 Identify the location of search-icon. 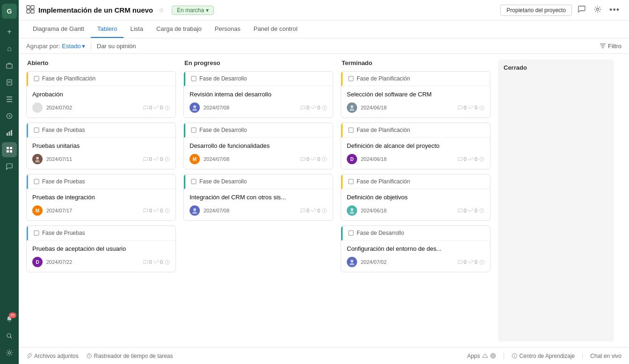
(9, 336).